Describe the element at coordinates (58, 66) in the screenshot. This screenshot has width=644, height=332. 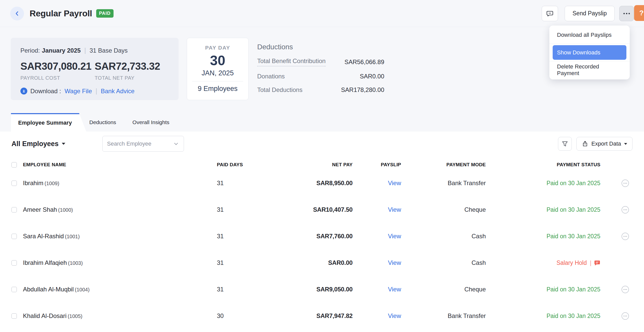
I see `payroll-cost-value: SAR307,080.21` at that location.